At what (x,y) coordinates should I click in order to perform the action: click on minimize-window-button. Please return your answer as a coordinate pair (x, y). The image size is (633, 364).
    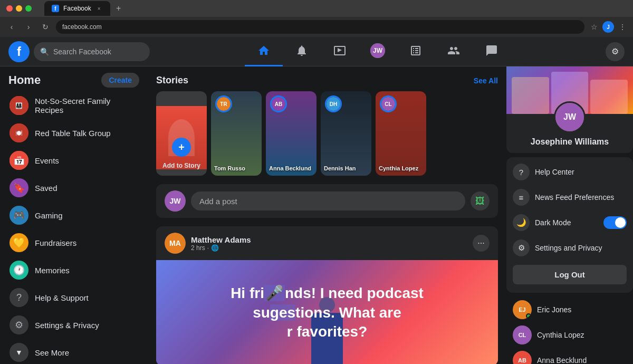
    Looking at the image, I should click on (19, 8).